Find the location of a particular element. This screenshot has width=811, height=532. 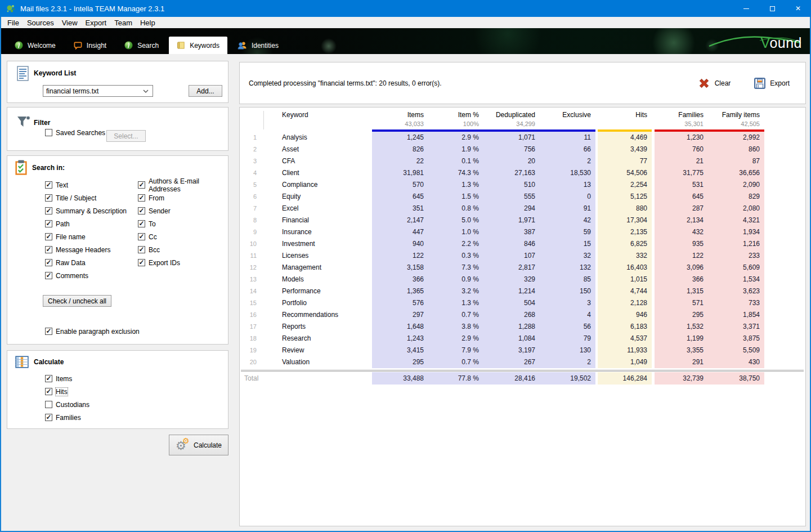

tab-welcome: Welcome is located at coordinates (35, 45).